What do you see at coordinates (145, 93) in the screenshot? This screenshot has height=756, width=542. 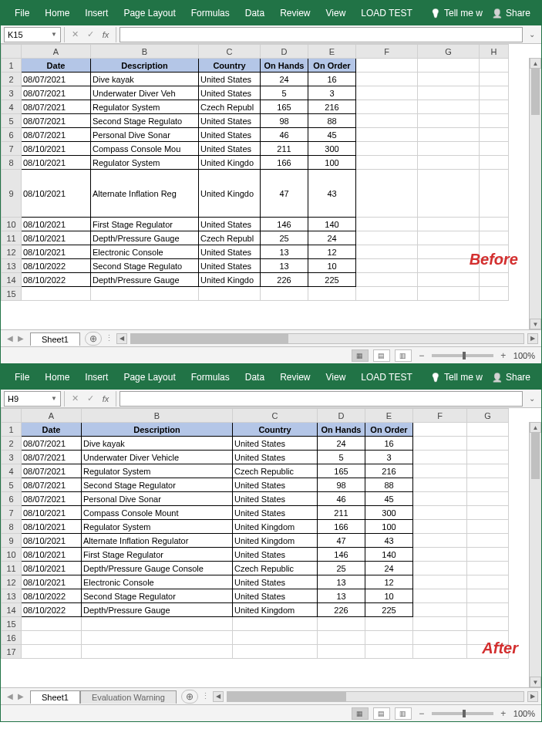 I see `cell: Underwater Diver Veh` at bounding box center [145, 93].